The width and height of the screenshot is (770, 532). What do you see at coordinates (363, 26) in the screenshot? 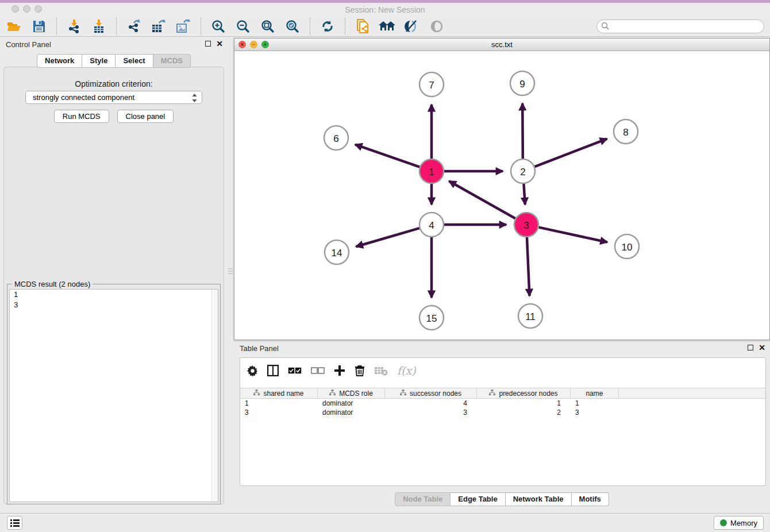
I see `clone-network-icon` at bounding box center [363, 26].